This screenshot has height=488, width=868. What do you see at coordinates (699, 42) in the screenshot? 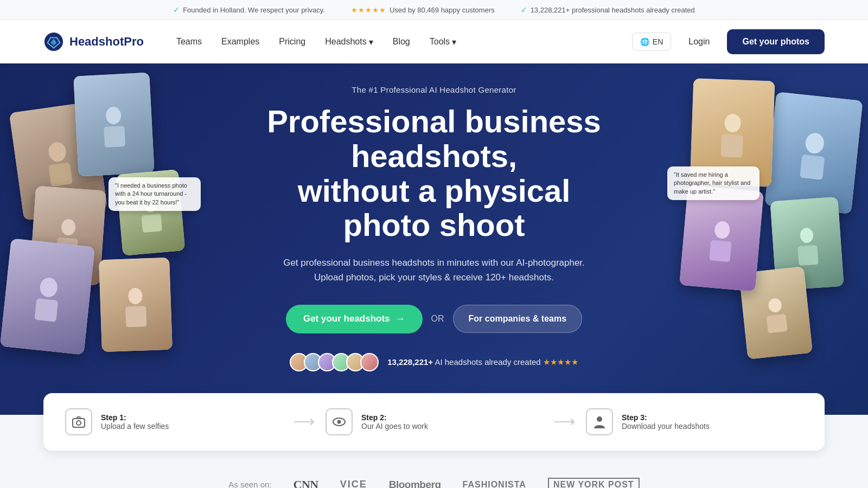
I see `login-button: Login` at bounding box center [699, 42].